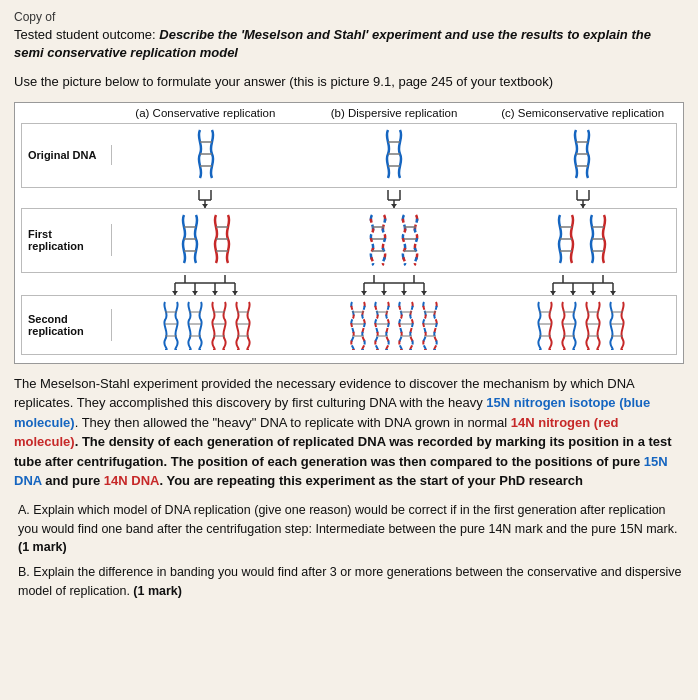  I want to click on col-b-row1, so click(394, 156).